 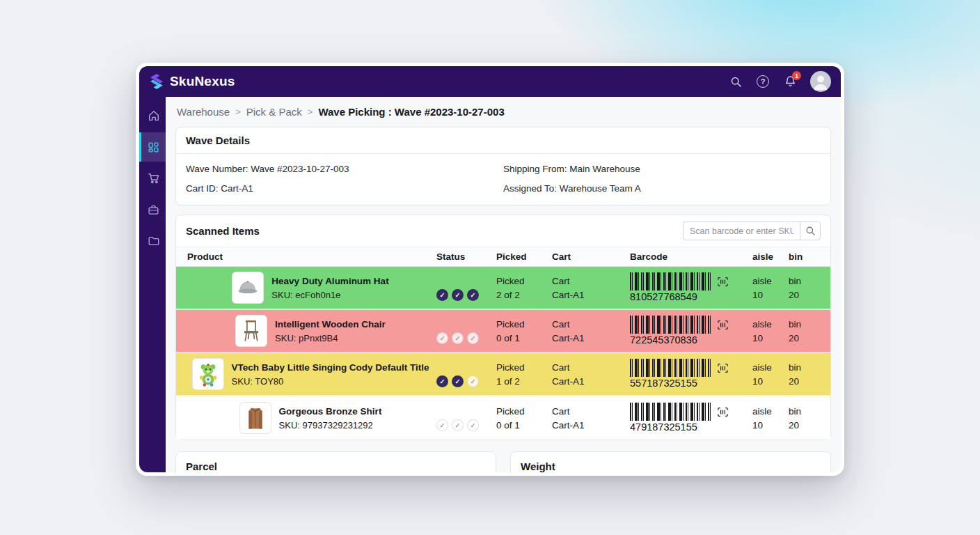 What do you see at coordinates (809, 256) in the screenshot?
I see `col-bin: bin` at bounding box center [809, 256].